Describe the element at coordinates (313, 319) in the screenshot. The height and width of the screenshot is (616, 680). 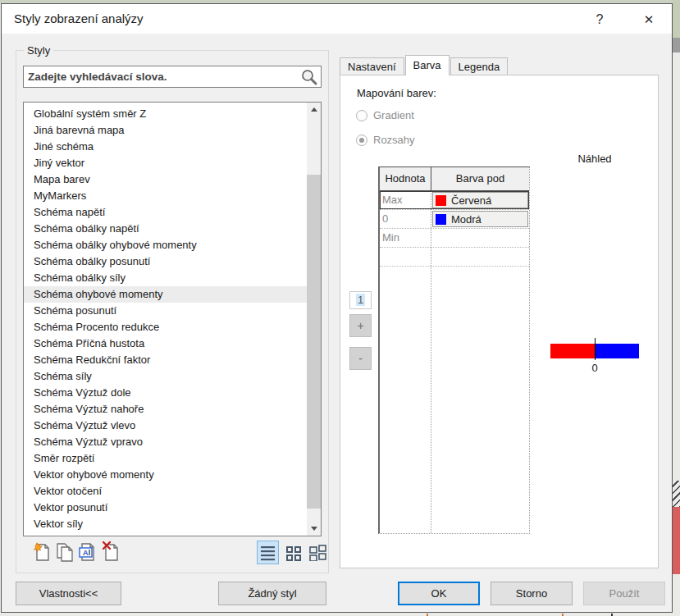
I see `list-scrollbar` at that location.